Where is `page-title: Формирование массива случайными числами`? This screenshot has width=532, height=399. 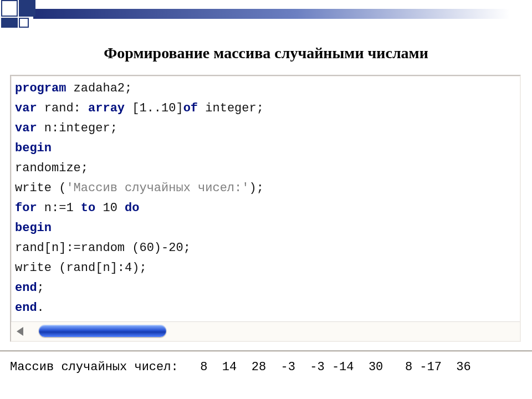
page-title: Формирование массива случайными числами is located at coordinates (266, 53).